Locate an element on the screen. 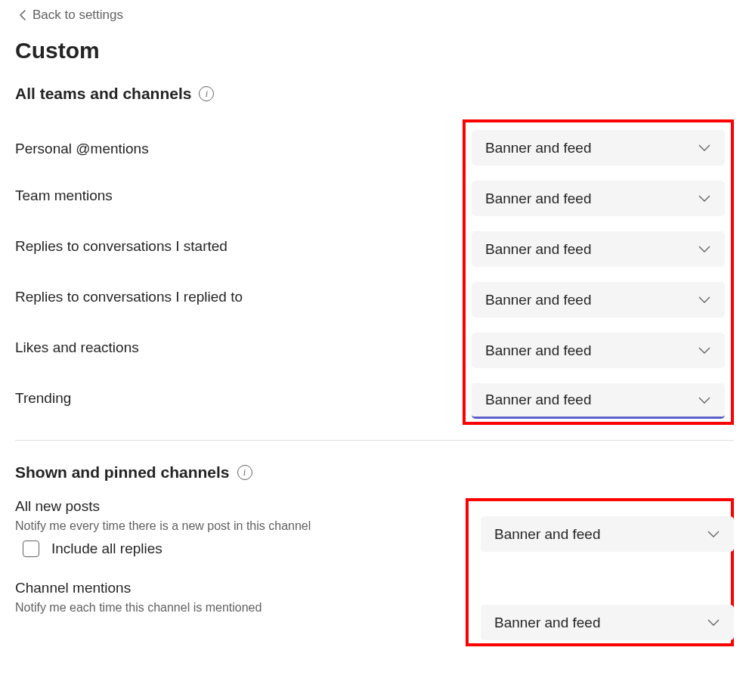 The height and width of the screenshot is (700, 749). include-replies-checkbox is located at coordinates (31, 549).